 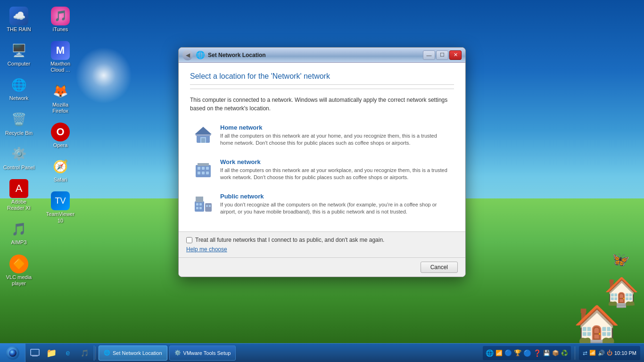 What do you see at coordinates (314, 55) in the screenshot?
I see `dialog-title: Set Network Location` at bounding box center [314, 55].